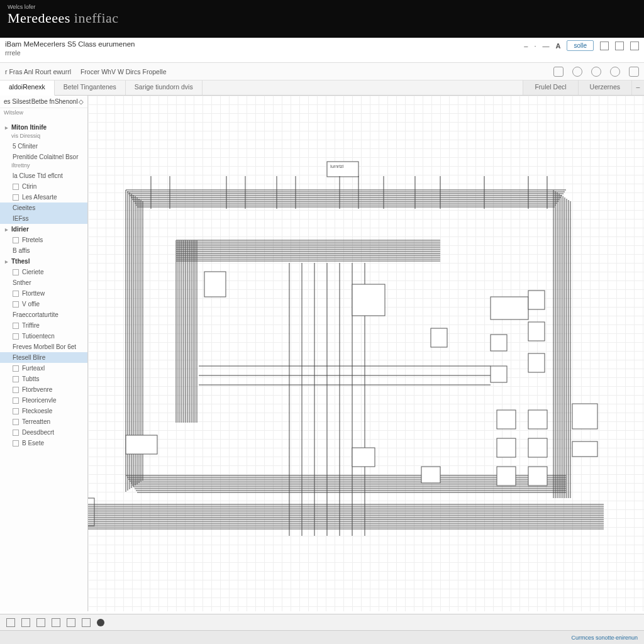 Image resolution: width=644 pixels, height=644 pixels. Describe the element at coordinates (526, 46) in the screenshot. I see `dash-icon: –` at that location.